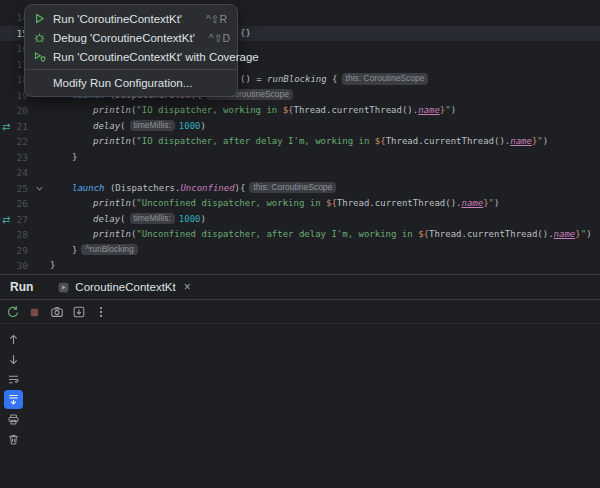 The width and height of the screenshot is (600, 488). What do you see at coordinates (336, 80) in the screenshot?
I see `code-text: () = runBlocking {this: CoroutineScope` at bounding box center [336, 80].